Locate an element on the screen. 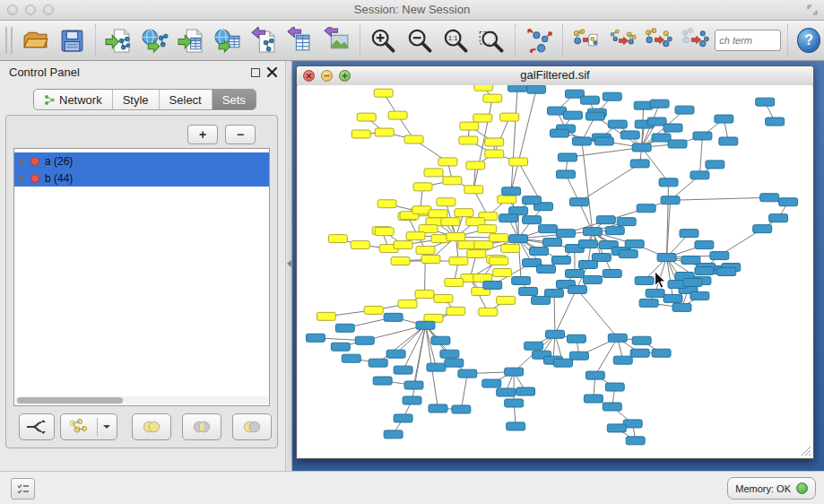 Image resolution: width=824 pixels, height=504 pixels. expand-triangle-icon is located at coordinates (22, 178).